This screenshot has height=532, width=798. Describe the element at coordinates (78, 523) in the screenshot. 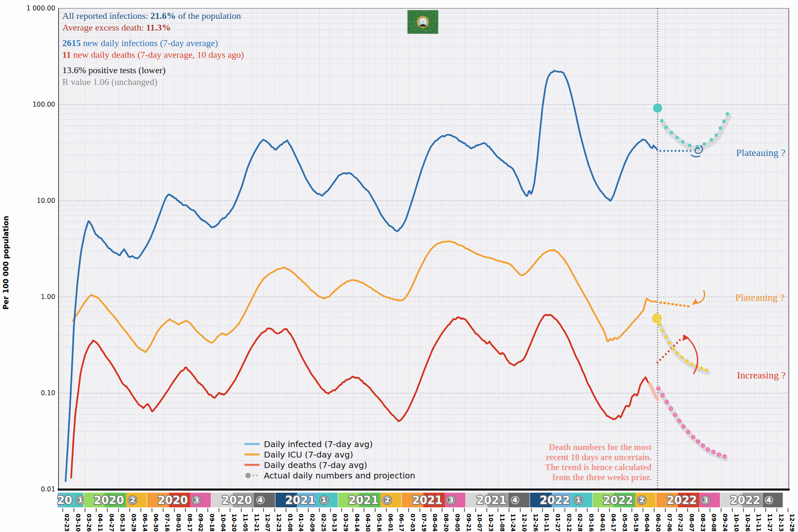

I see `x-tick-label: 03-10` at that location.